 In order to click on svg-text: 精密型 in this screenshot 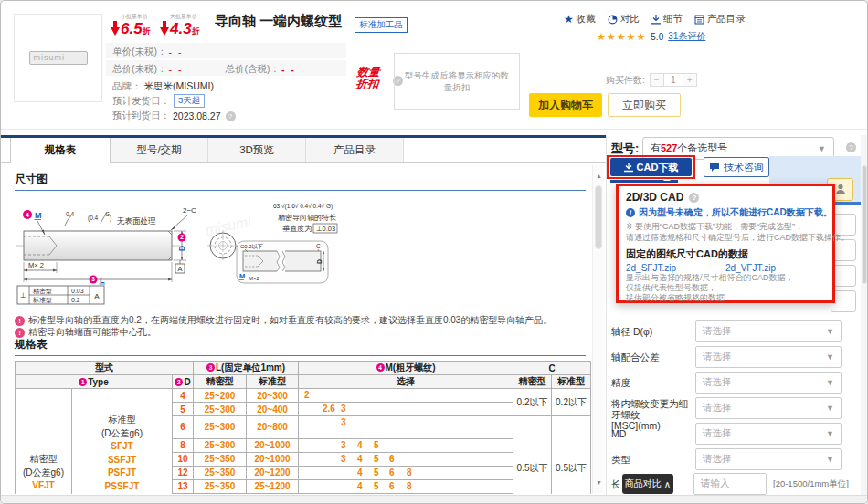, I will do `click(42, 291)`.